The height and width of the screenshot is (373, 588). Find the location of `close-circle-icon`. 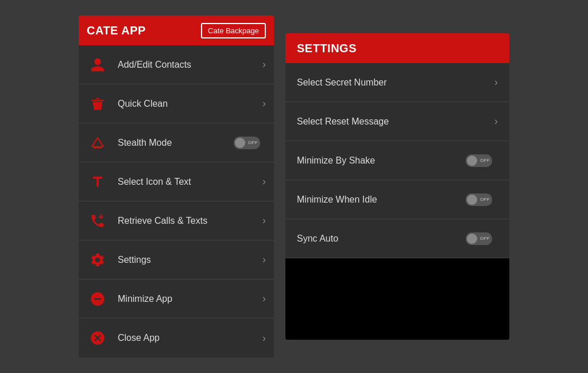

close-circle-icon is located at coordinates (98, 338).